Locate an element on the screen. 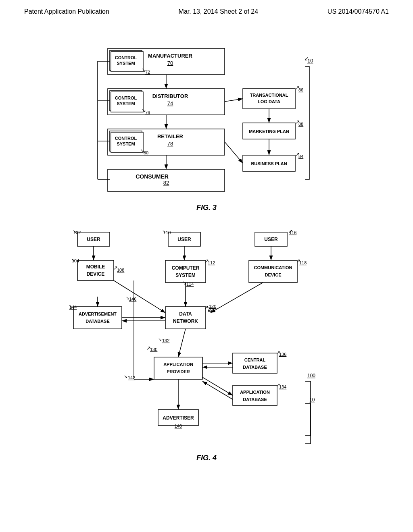 This screenshot has width=413, height=532. svg-text: NETWORK is located at coordinates (186, 321).